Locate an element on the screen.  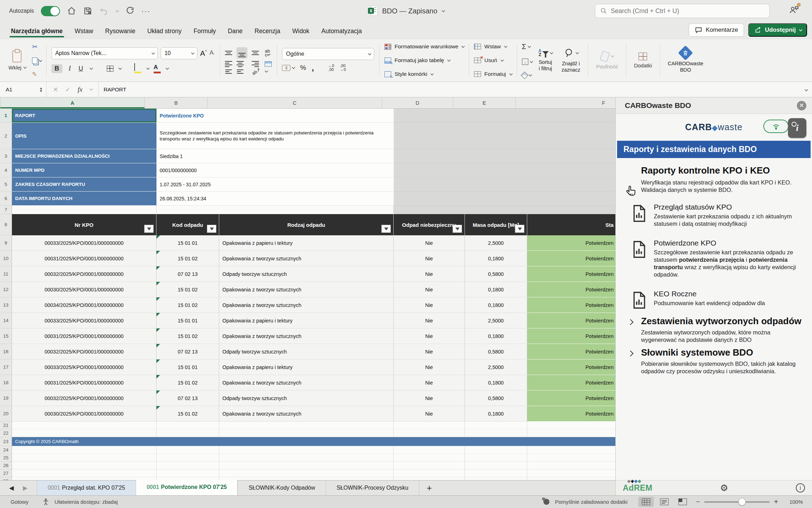
sheet-nav-next-icon: ▶ is located at coordinates (25, 488).